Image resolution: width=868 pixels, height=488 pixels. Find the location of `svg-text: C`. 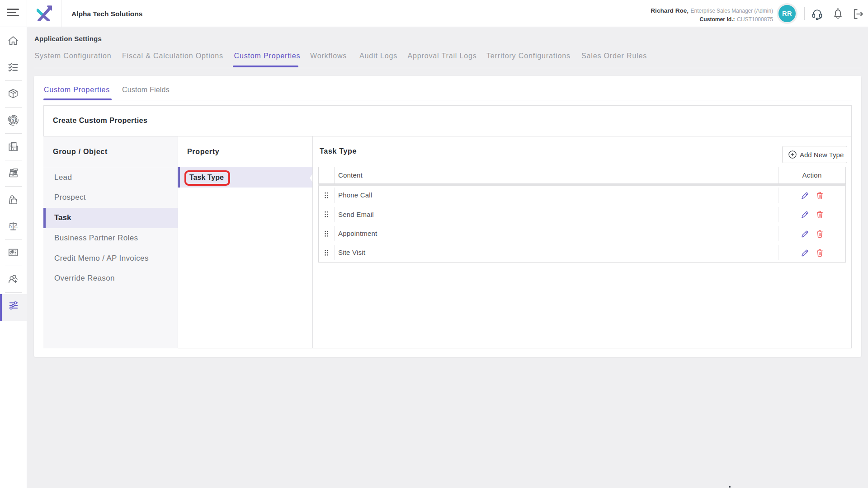

svg-text: C is located at coordinates (16, 227).